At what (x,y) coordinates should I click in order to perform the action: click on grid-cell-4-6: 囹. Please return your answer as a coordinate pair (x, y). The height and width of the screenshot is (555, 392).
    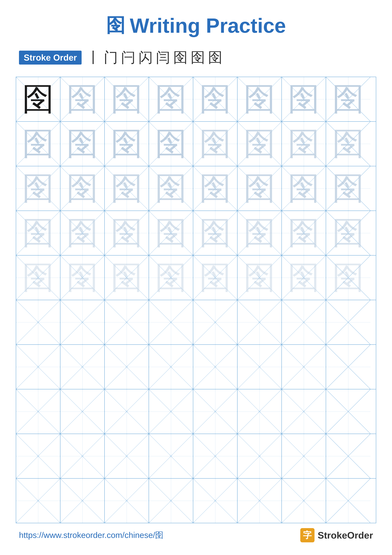
    Looking at the image, I should click on (260, 233).